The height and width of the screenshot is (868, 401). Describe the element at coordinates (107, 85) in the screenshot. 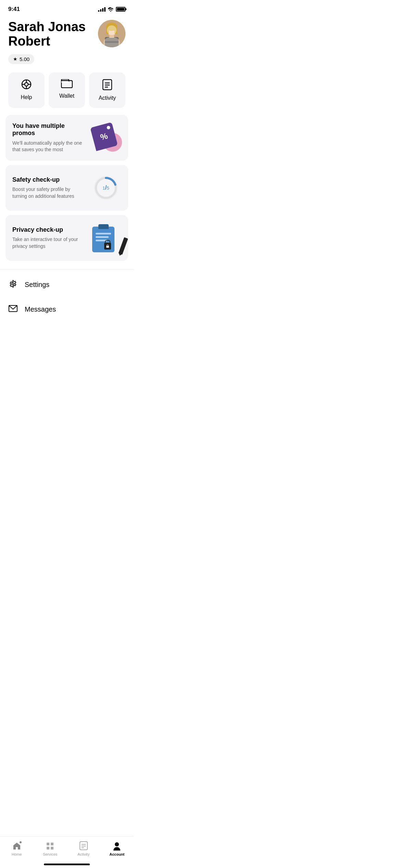

I see `activity-icon` at that location.